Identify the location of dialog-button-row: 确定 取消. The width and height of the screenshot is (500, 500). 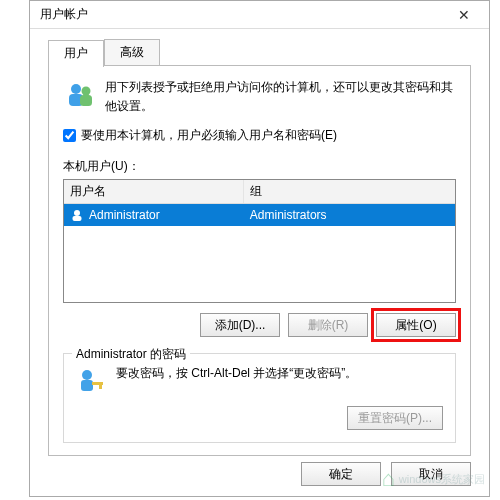
(386, 474).